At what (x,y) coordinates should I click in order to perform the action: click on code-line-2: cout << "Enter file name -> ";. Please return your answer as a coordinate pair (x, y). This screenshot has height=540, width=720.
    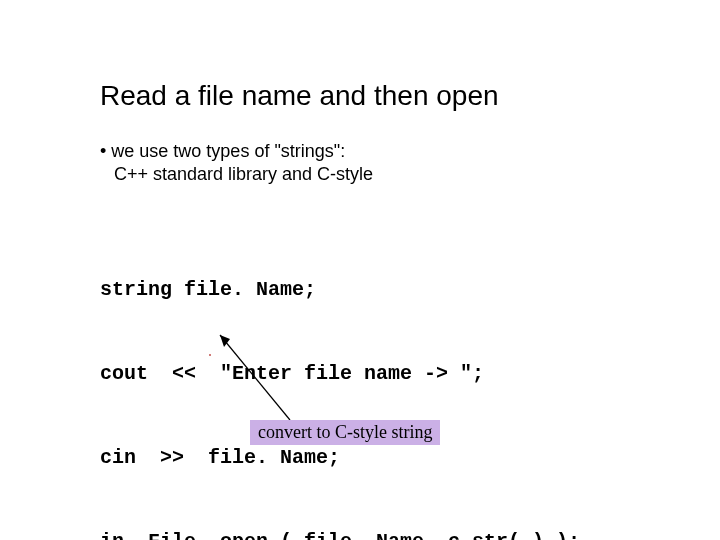
    Looking at the image, I should click on (340, 374).